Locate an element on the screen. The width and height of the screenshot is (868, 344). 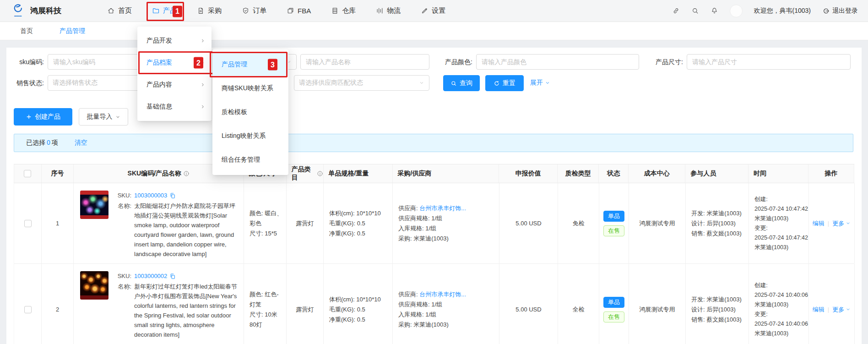
link-icon is located at coordinates (676, 11).